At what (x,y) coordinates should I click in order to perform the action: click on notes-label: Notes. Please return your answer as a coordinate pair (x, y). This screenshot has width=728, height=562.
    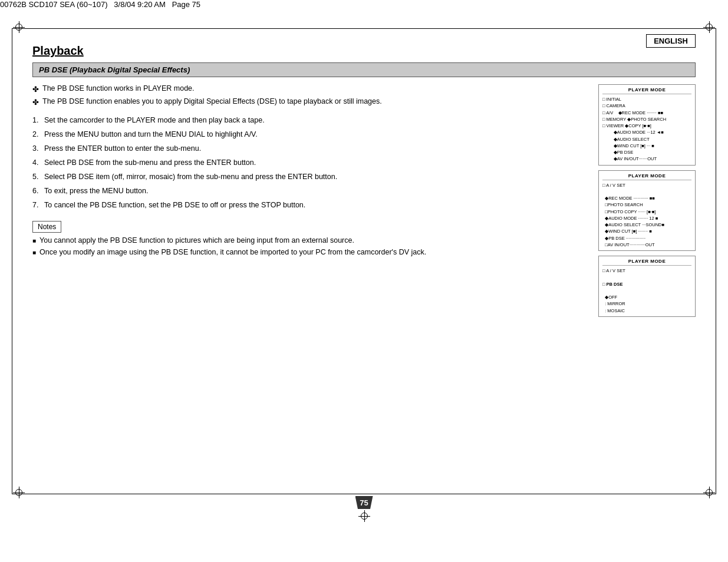
    Looking at the image, I should click on (47, 227).